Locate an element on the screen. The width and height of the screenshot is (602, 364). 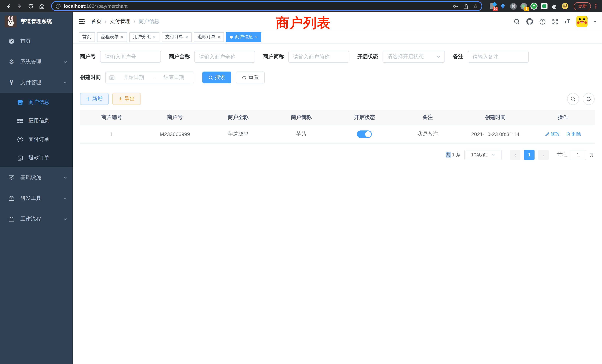
merchant-full-name-input is located at coordinates (225, 57).